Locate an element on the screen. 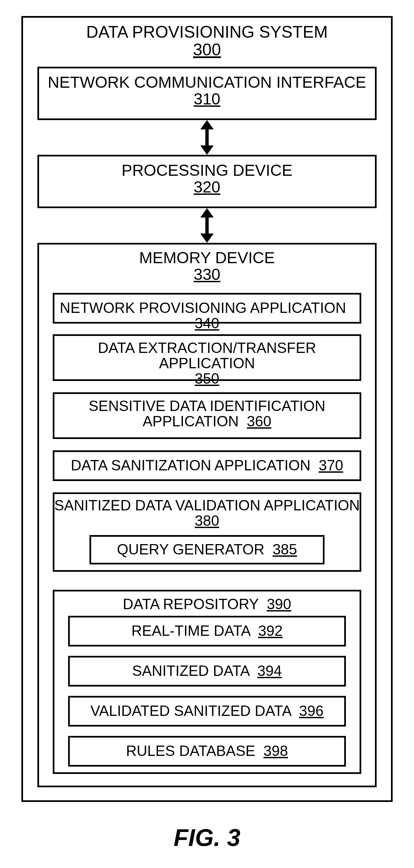  qg-title: QUERY GENERATOR is located at coordinates (191, 549).